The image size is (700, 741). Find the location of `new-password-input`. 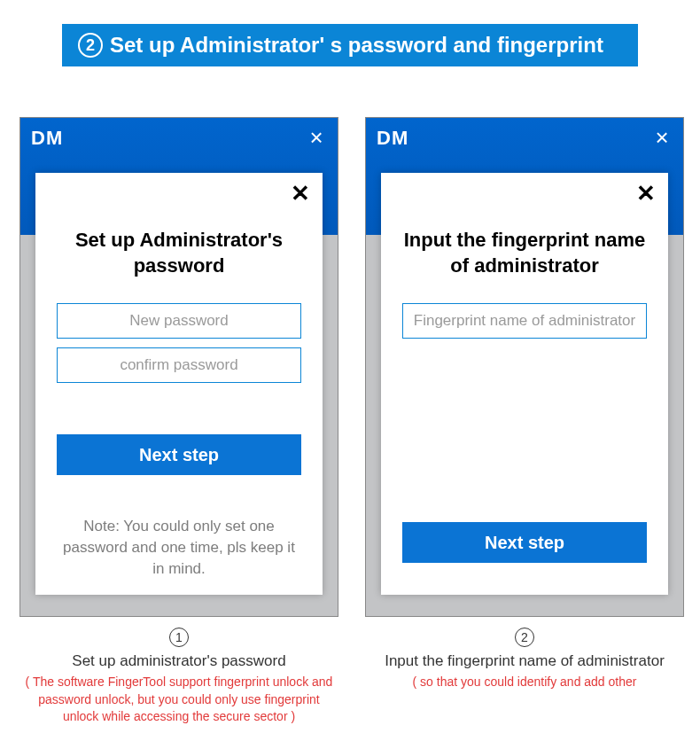

new-password-input is located at coordinates (179, 321).